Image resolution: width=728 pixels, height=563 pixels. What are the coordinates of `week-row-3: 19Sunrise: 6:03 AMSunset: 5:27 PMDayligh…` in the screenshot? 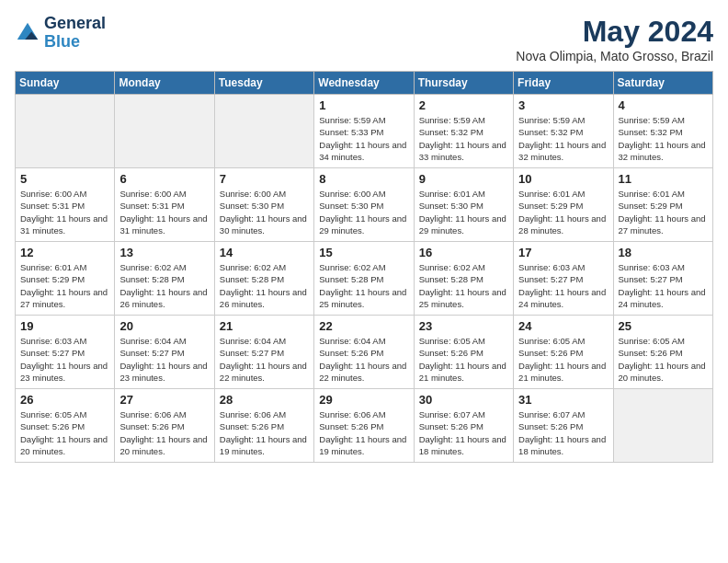 It's located at (364, 352).